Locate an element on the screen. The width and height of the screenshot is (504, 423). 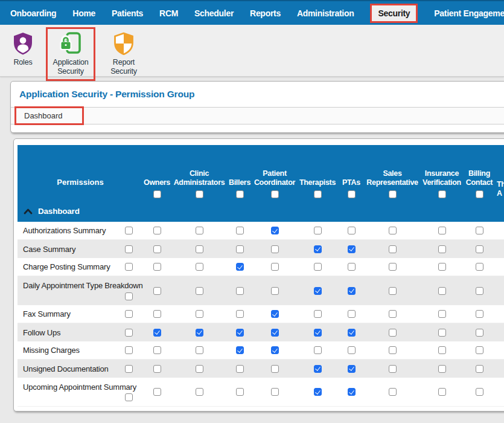
checkbox-daily-appointment-type-breakdown-billers is located at coordinates (240, 291).